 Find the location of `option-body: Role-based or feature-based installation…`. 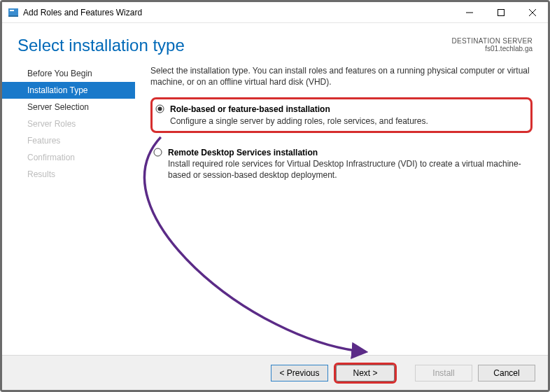

option-body: Role-based or feature-based installation… is located at coordinates (347, 115).